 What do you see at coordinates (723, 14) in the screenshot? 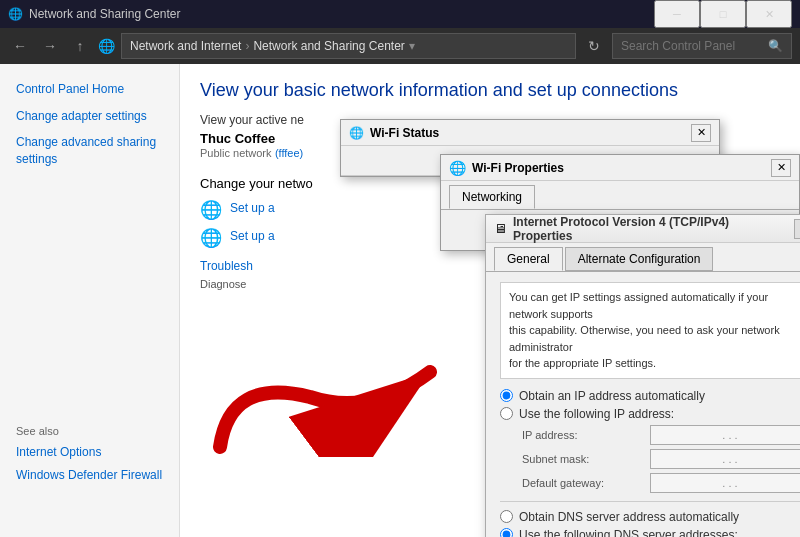
I see `maximize-button: □` at bounding box center [723, 14].